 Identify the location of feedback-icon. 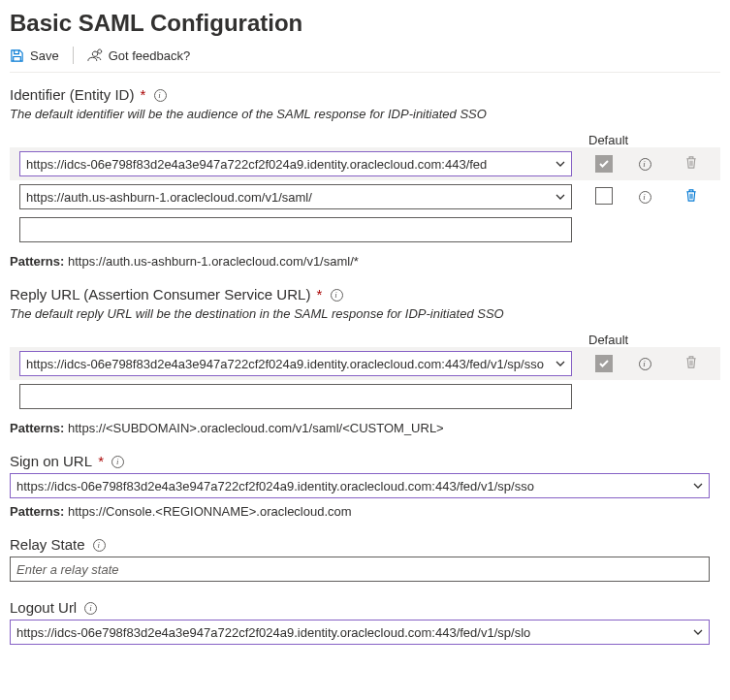
(95, 56).